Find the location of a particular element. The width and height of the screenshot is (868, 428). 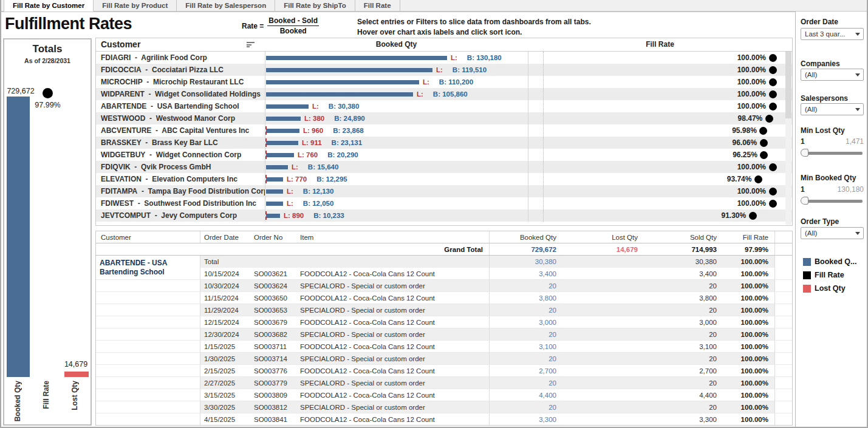

chart-row-microchip: MICROCHIP - Microchip Restaurant LLCL:B:… is located at coordinates (444, 82).